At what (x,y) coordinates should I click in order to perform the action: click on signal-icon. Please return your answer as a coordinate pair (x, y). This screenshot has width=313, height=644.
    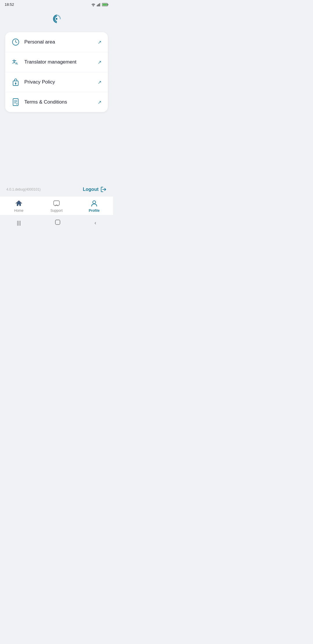
    Looking at the image, I should click on (99, 5).